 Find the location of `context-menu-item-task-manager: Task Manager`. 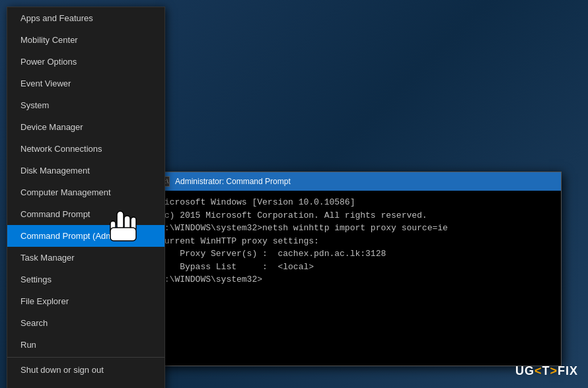

context-menu-item-task-manager: Task Manager is located at coordinates (86, 257).